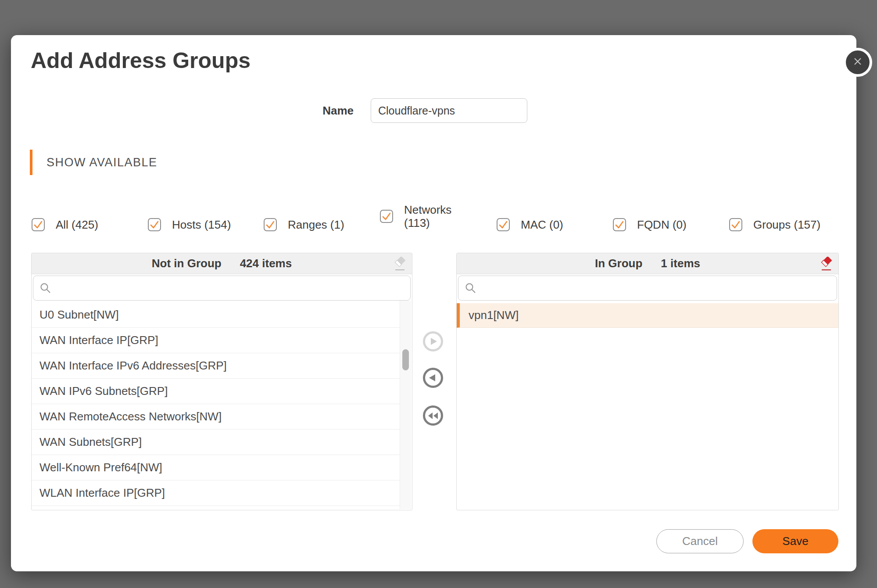 The image size is (877, 588). I want to click on move-left-button, so click(433, 378).